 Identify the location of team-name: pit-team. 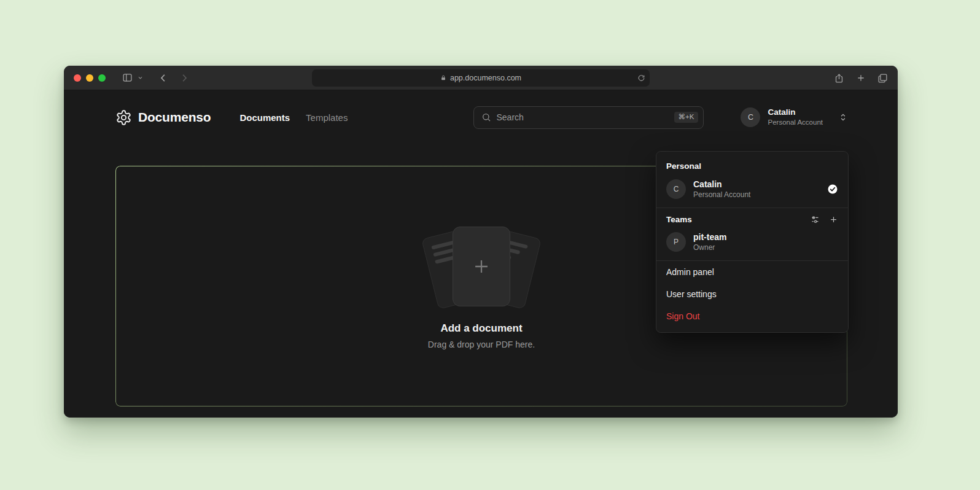
(766, 237).